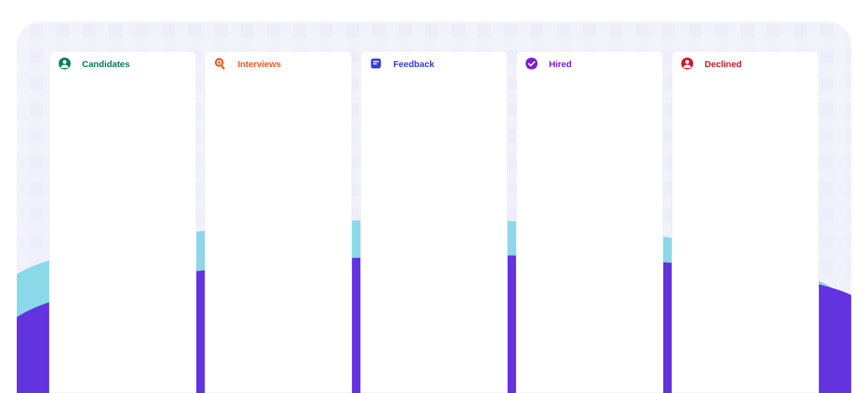 This screenshot has width=868, height=393. What do you see at coordinates (723, 64) in the screenshot?
I see `column-title-declined: Declined` at bounding box center [723, 64].